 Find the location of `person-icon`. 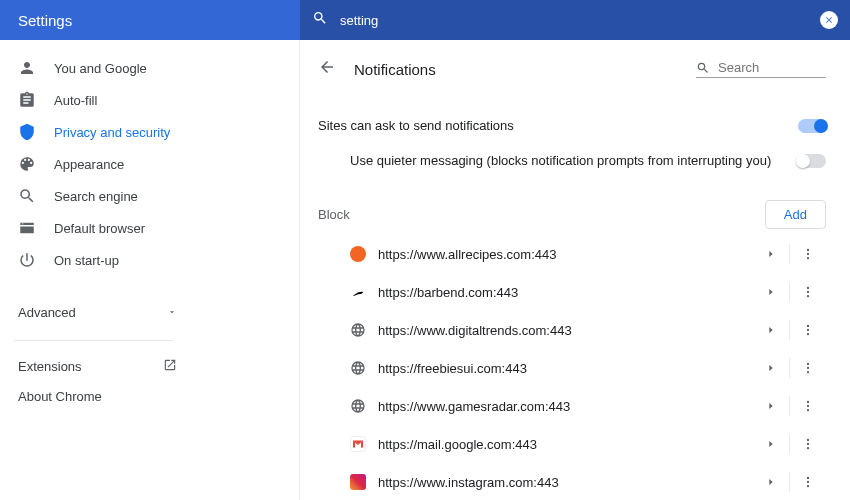

person-icon is located at coordinates (27, 68).